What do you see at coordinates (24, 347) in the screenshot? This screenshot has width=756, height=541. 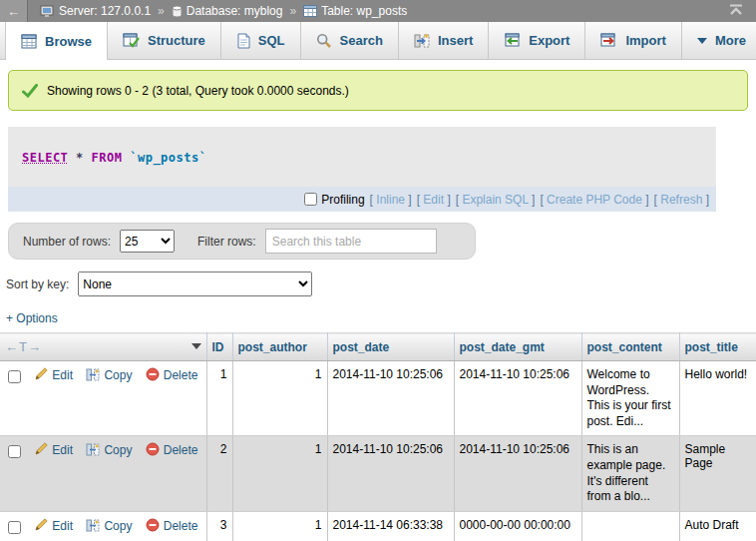 I see `column-toggle-arrows: ←T→` at bounding box center [24, 347].